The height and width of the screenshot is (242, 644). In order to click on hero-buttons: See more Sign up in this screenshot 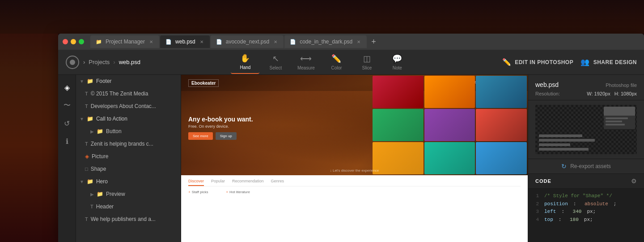, I will do `click(221, 136)`.